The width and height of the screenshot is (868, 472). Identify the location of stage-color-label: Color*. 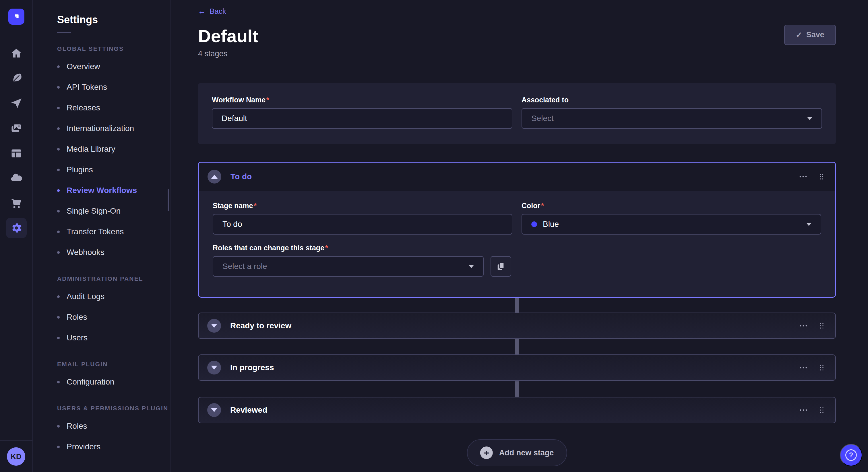
(671, 206).